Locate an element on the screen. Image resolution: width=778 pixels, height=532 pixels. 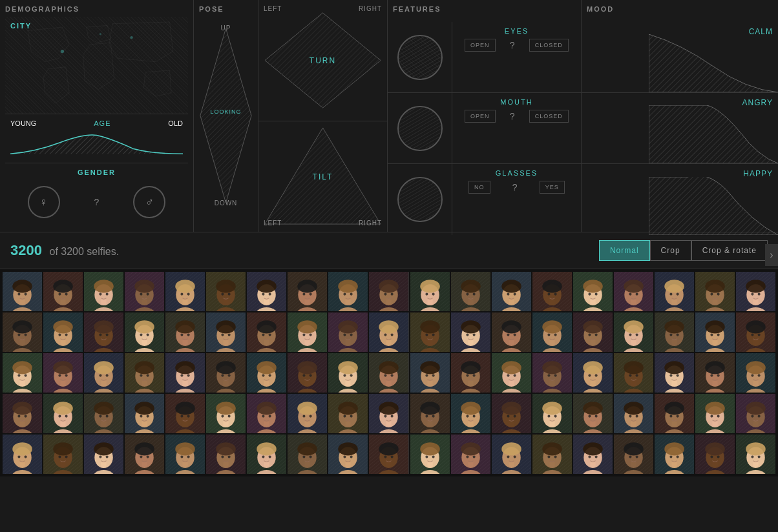
scroll-hint: › is located at coordinates (772, 255).